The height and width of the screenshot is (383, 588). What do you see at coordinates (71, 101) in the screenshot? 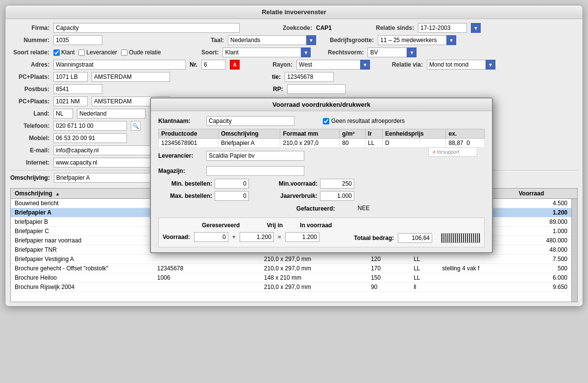
I see `pc2-input` at bounding box center [71, 101].